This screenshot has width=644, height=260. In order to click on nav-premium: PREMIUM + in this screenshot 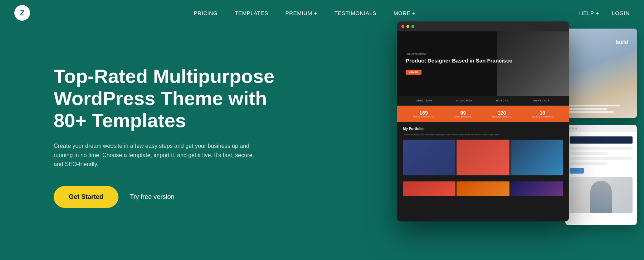, I will do `click(301, 13)`.